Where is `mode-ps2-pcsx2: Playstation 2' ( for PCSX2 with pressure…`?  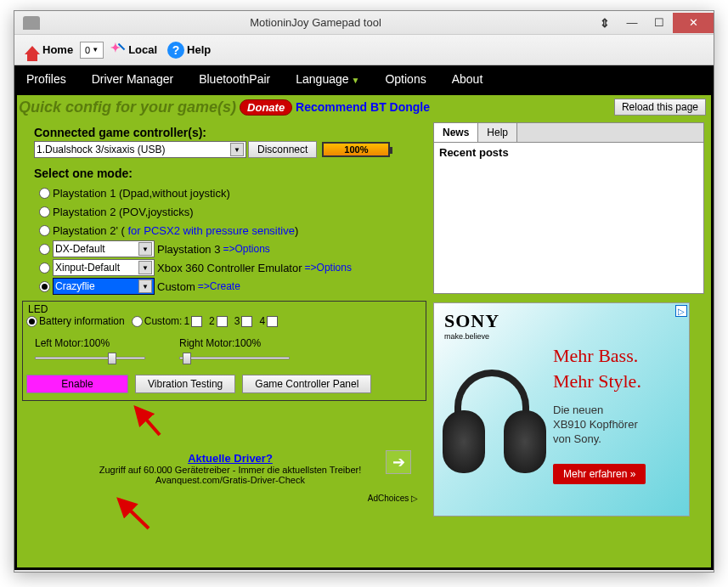 mode-ps2-pcsx2: Playstation 2' ( for PCSX2 with pressure… is located at coordinates (233, 230).